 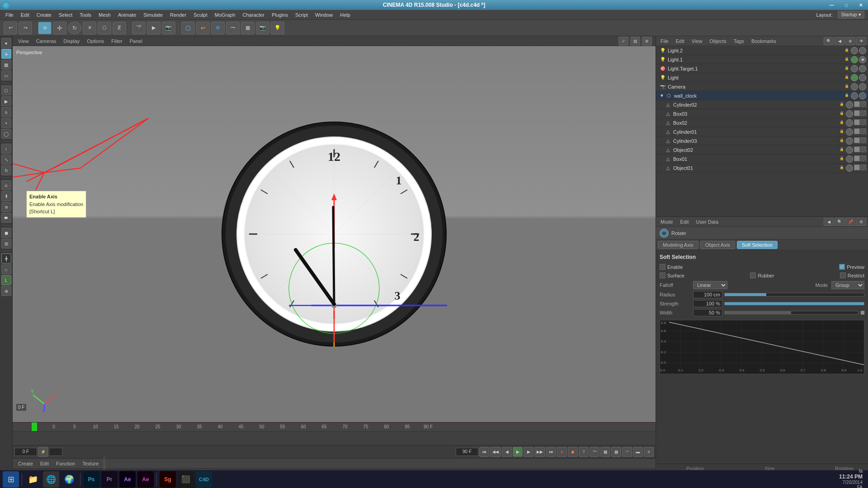 I want to click on menu-plugins: Plugins, so click(x=280, y=15).